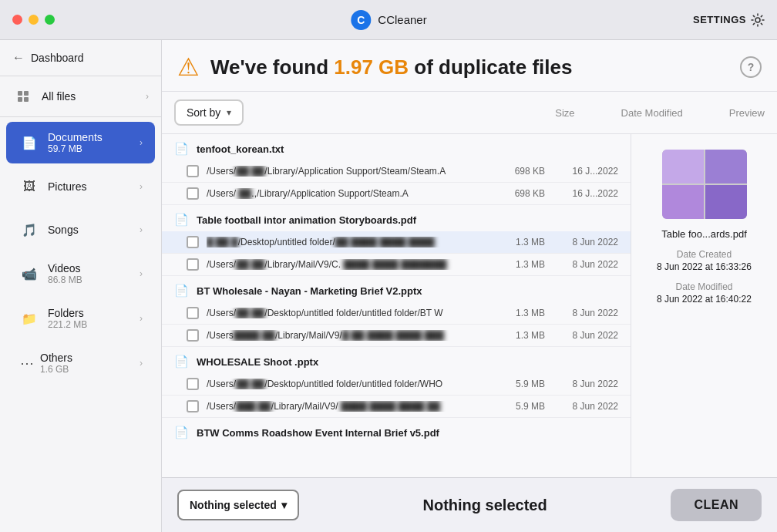  What do you see at coordinates (716, 505) in the screenshot?
I see `clean-button: CLEAN` at bounding box center [716, 505].